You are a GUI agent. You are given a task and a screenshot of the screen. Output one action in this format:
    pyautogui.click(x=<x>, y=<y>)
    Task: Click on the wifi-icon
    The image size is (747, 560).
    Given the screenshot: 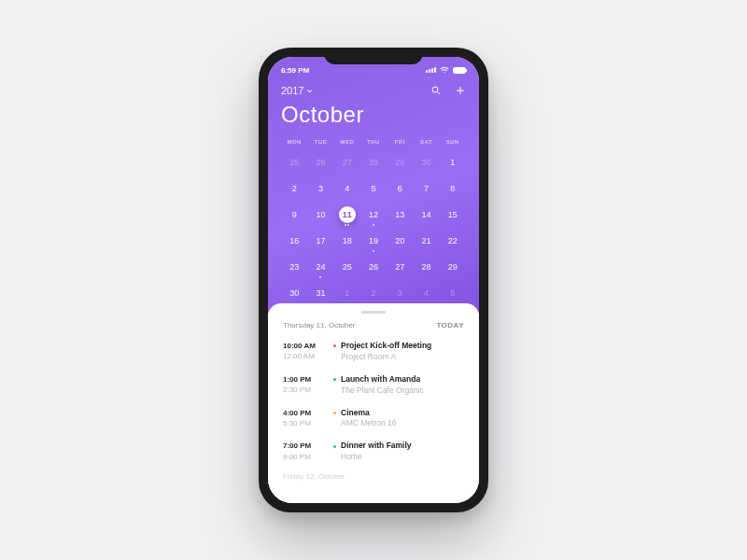 What is the action you would take?
    pyautogui.click(x=444, y=70)
    